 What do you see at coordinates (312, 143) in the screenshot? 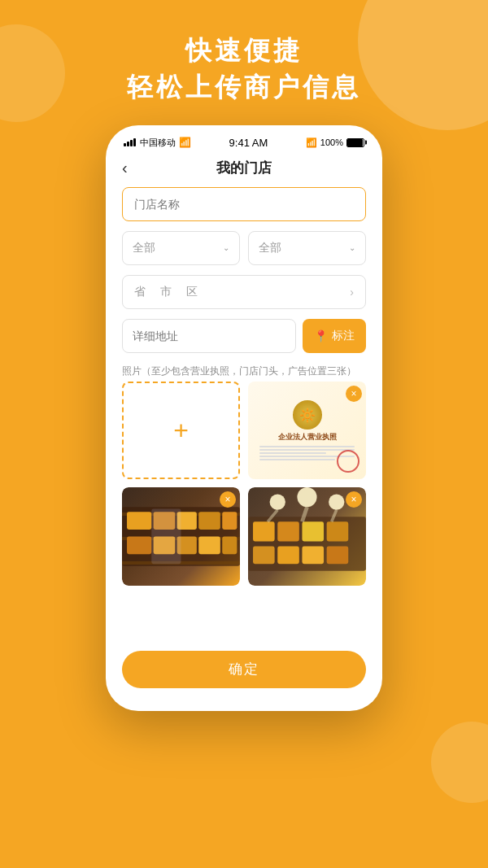
I see `bluetooth-icon: 📶` at bounding box center [312, 143].